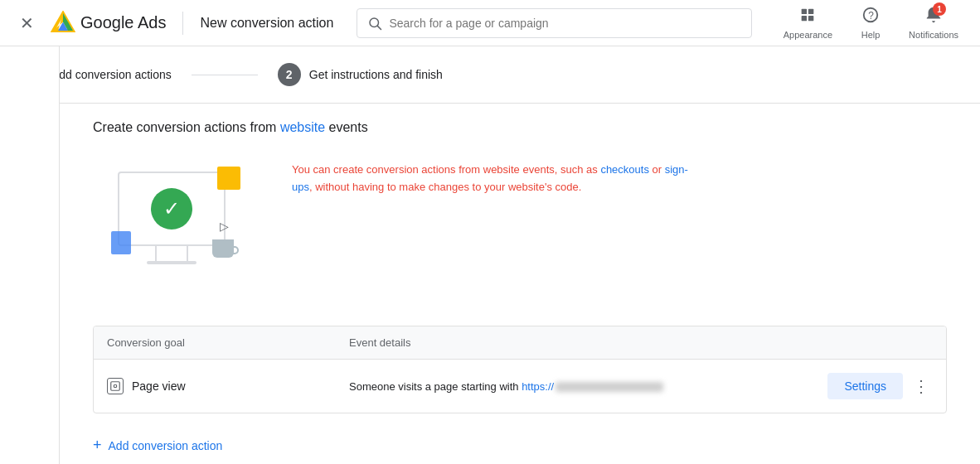 Image resolution: width=980 pixels, height=464 pixels. What do you see at coordinates (375, 23) in the screenshot?
I see `search-icon` at bounding box center [375, 23].